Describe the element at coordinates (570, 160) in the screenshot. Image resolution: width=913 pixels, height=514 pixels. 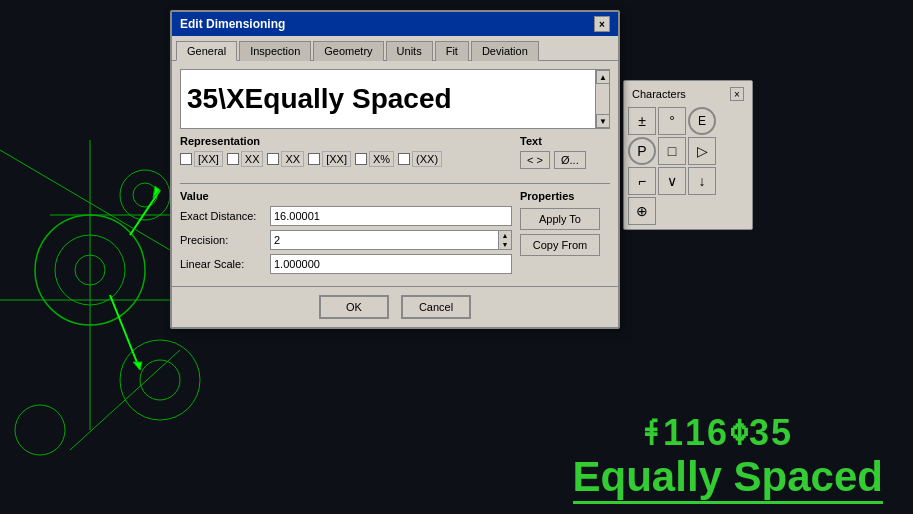
I see `text-diameter-button: Ø...` at that location.